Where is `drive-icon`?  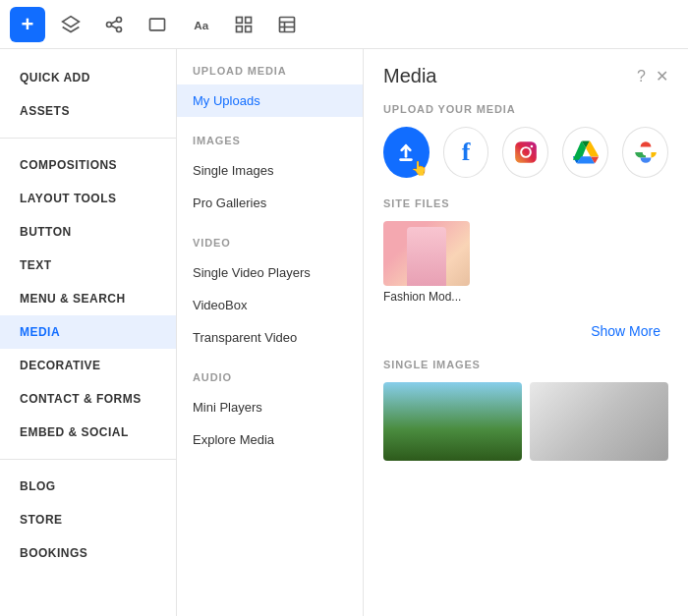 drive-icon is located at coordinates (586, 152).